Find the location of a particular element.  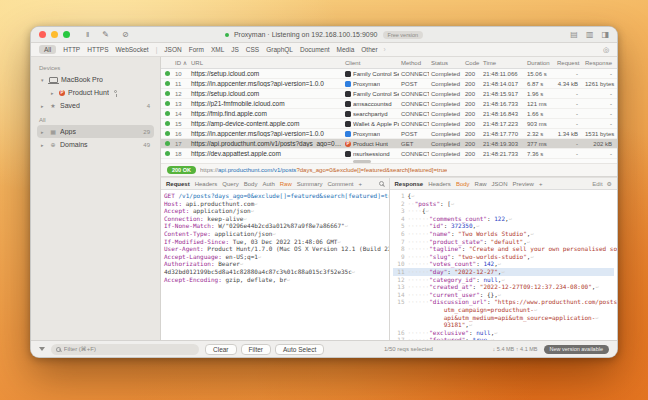

toolbar-buttons: ClearFilterAuto Select is located at coordinates (264, 350).